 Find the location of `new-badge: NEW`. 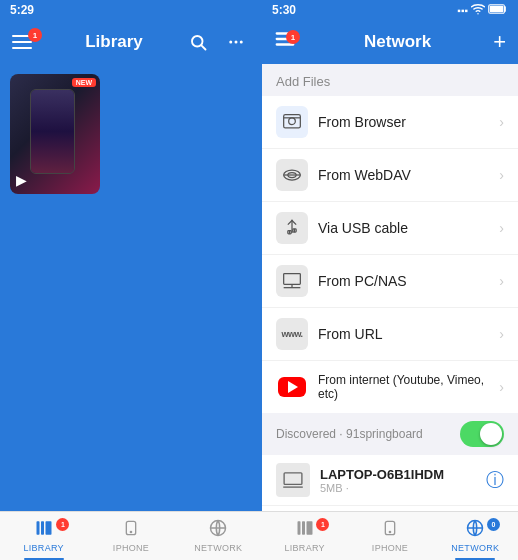

new-badge: NEW is located at coordinates (84, 82).